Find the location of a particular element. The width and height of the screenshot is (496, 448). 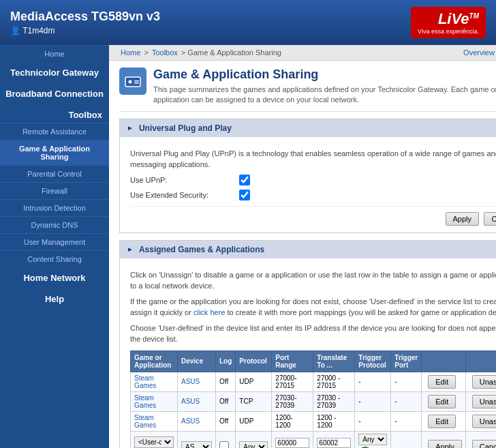

sidebar-item-users: User Management is located at coordinates (55, 241).